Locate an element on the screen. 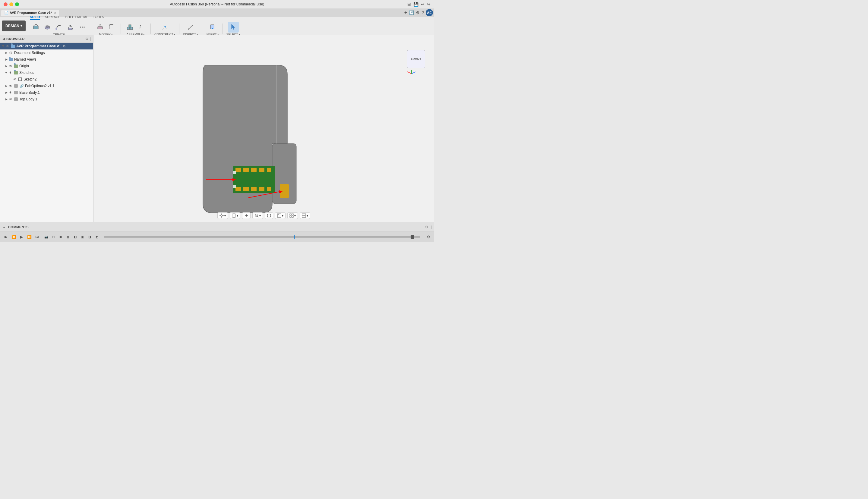 The image size is (868, 499). apps-icon: ⊞ is located at coordinates (409, 4).